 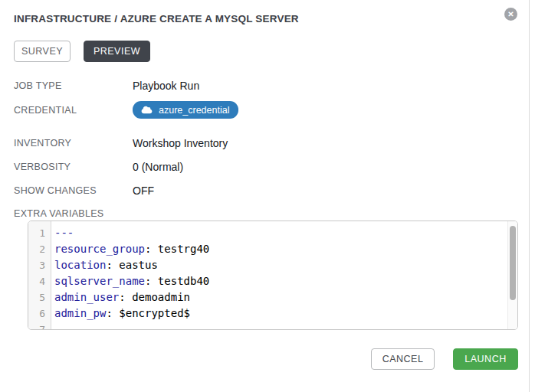 What do you see at coordinates (512, 276) in the screenshot?
I see `editor-scrollbar-track` at bounding box center [512, 276].